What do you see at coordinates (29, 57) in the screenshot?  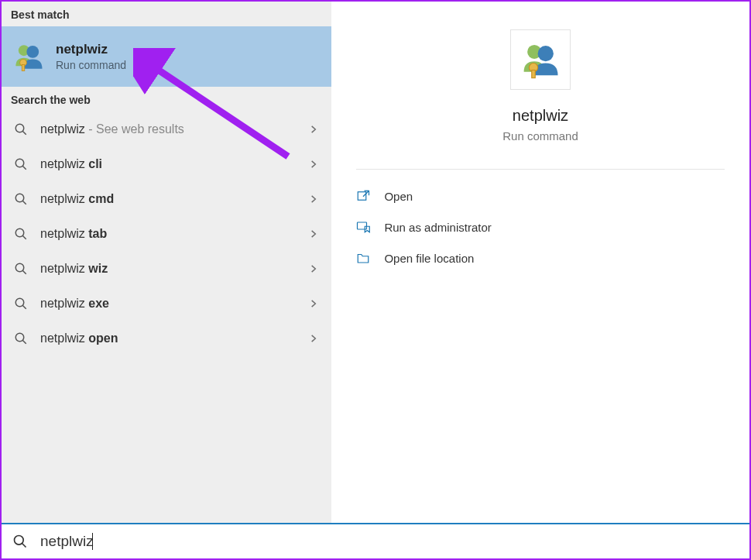 I see `user-accounts-icon` at bounding box center [29, 57].